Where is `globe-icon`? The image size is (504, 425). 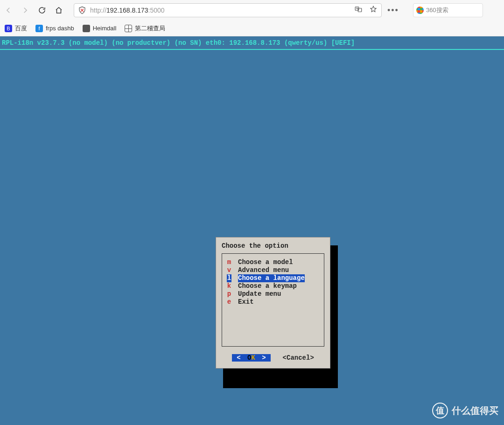
globe-icon is located at coordinates (128, 28).